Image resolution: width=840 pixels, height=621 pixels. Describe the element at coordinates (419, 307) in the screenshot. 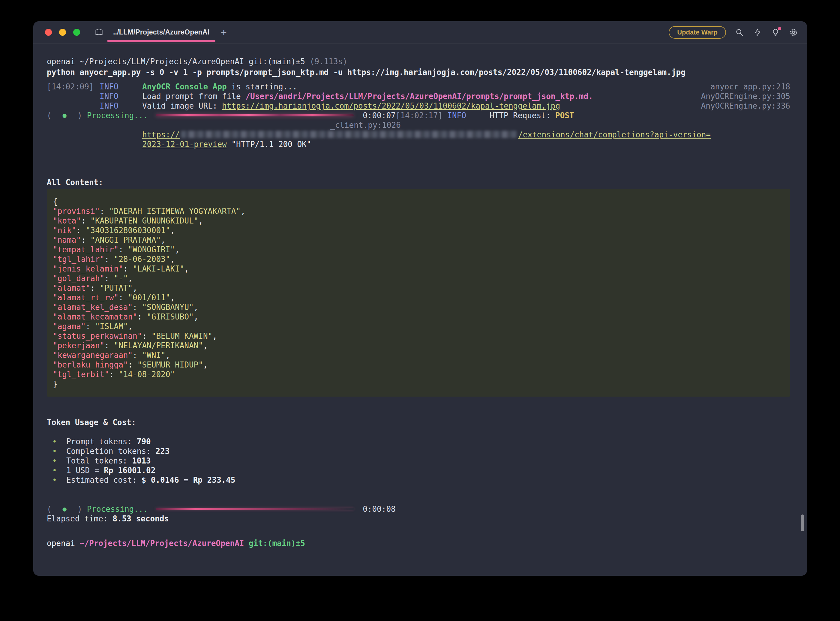

I see `json-field: "alamat_kel_desa": "SONGBANYU",` at that location.